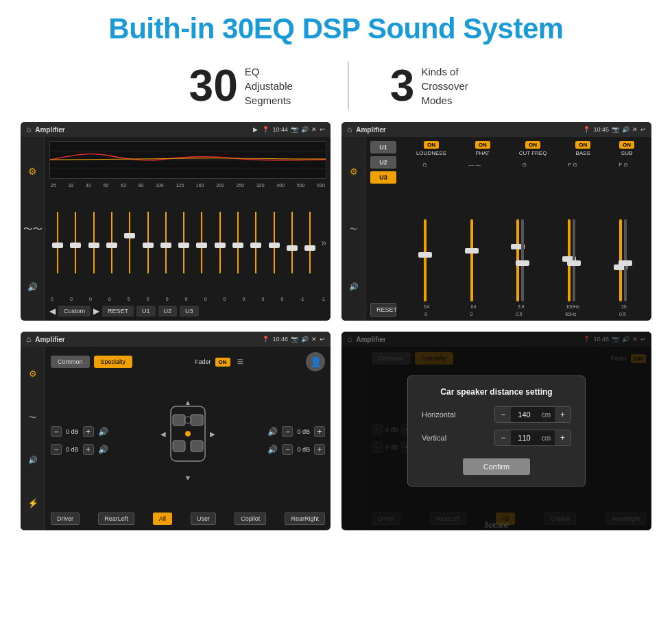 The image size is (672, 629). I want to click on eq-bottom-bar: ◀ Custom ▶ RESET U1 U2 U3, so click(188, 311).